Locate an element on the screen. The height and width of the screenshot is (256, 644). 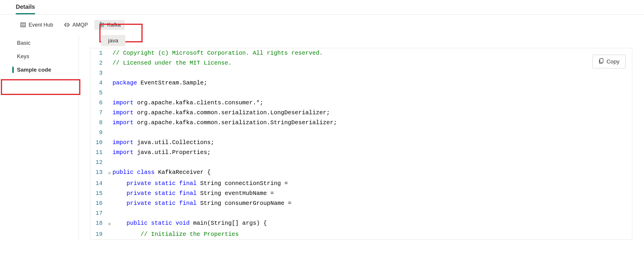
line-number: 6 is located at coordinates (98, 103).